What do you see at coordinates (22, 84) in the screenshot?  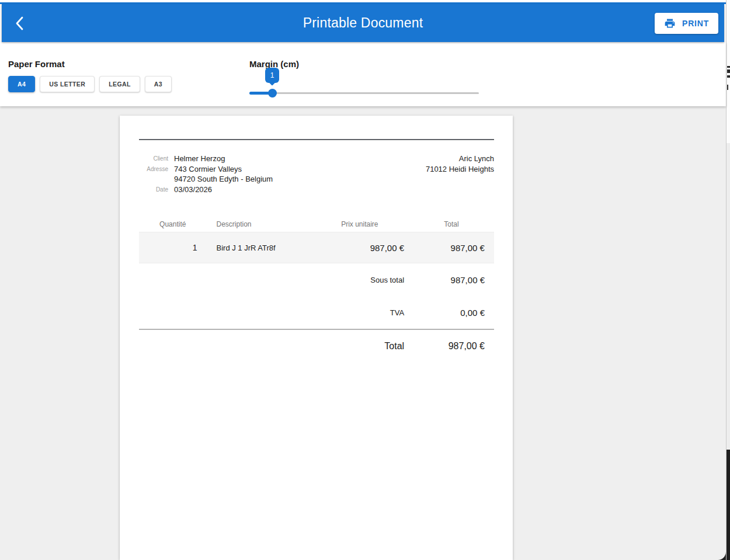 I see `paper-format-a4-button: A4` at bounding box center [22, 84].